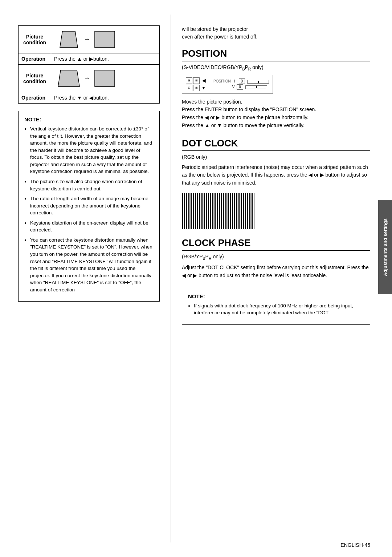  I want to click on trap-top-before, so click(69, 39).